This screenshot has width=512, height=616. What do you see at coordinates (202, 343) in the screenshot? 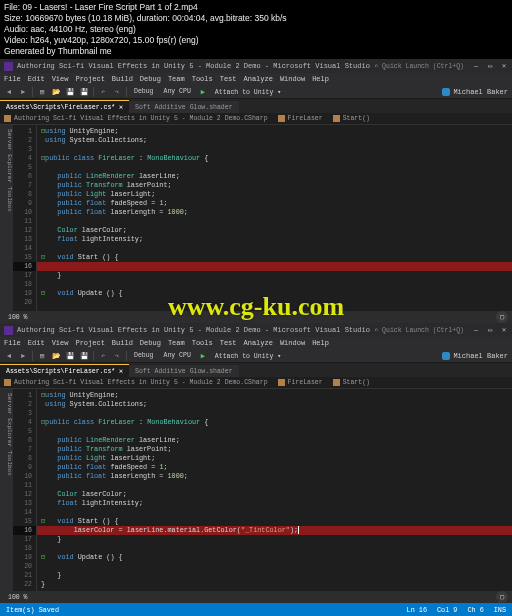
I see `menu-tools: Tools` at bounding box center [202, 343].